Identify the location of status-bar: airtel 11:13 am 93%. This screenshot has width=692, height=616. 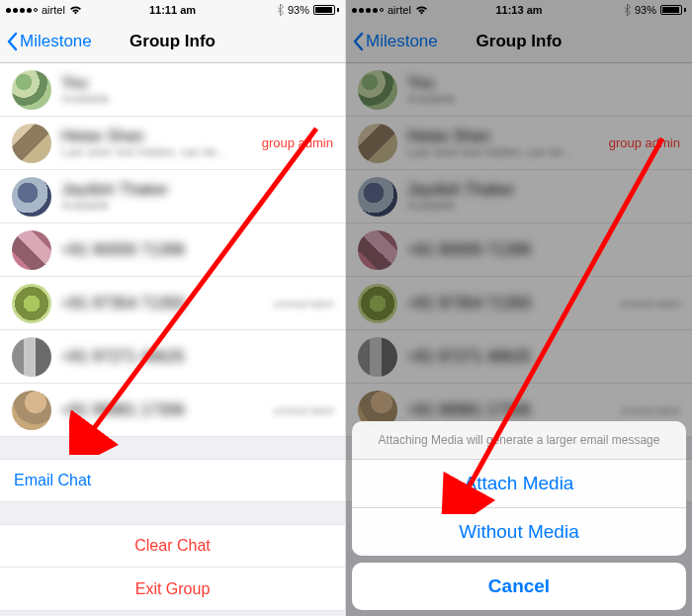
(519, 10).